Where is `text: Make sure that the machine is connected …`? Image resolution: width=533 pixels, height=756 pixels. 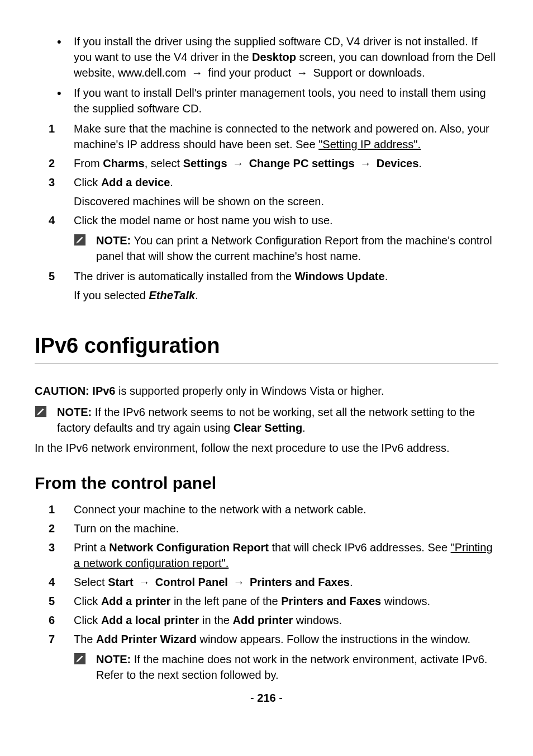
text: Make sure that the machine is connected … is located at coordinates (282, 136).